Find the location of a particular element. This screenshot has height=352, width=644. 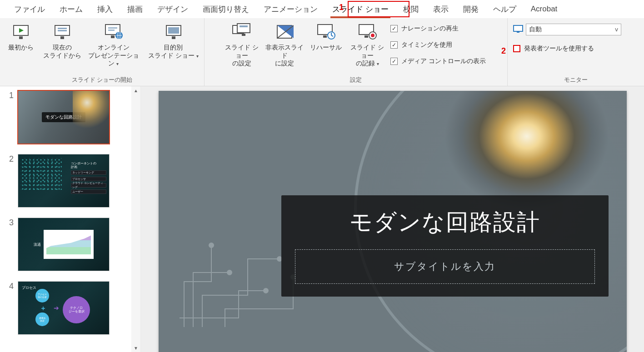

menu-insert: 挿入 is located at coordinates (105, 9).